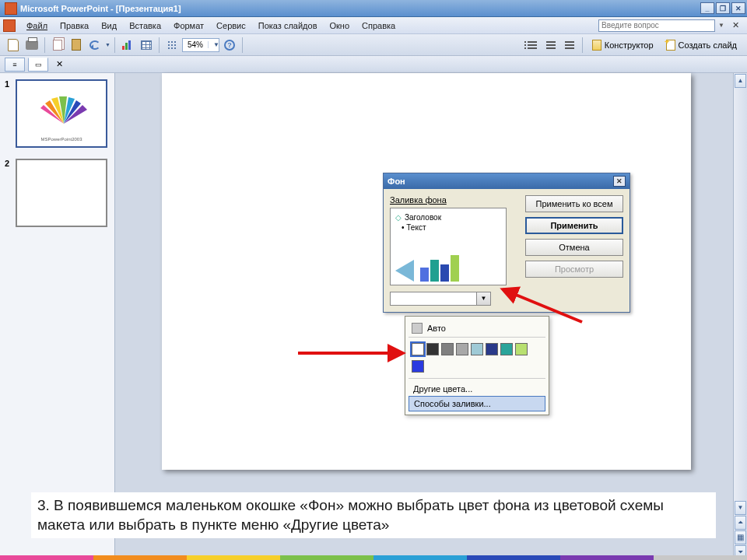 The width and height of the screenshot is (747, 560). I want to click on fill-preview: ◇ Заголовок • Текст, so click(448, 247).